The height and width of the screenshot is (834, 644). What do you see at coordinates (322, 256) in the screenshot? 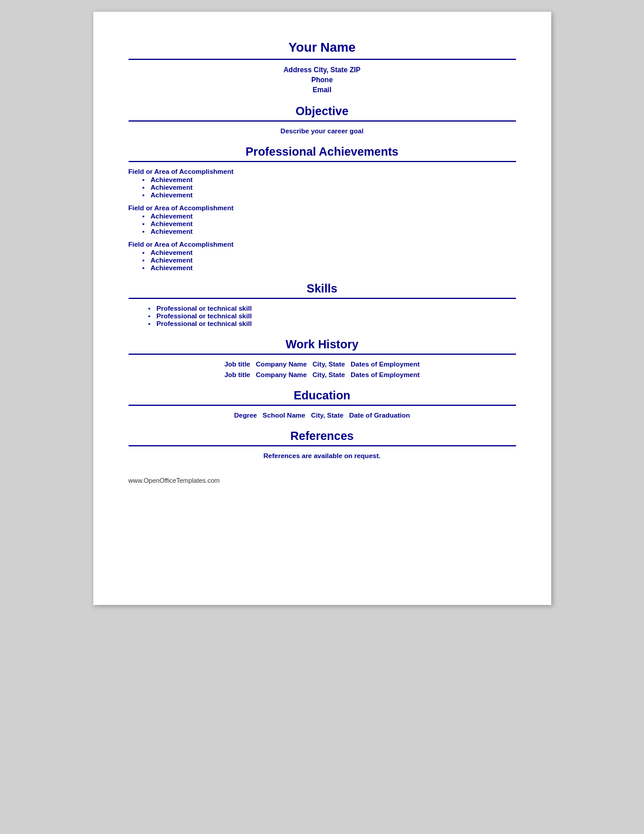
I see `achievements-group-3: Field or Area of Accomplishment Achievem…` at bounding box center [322, 256].